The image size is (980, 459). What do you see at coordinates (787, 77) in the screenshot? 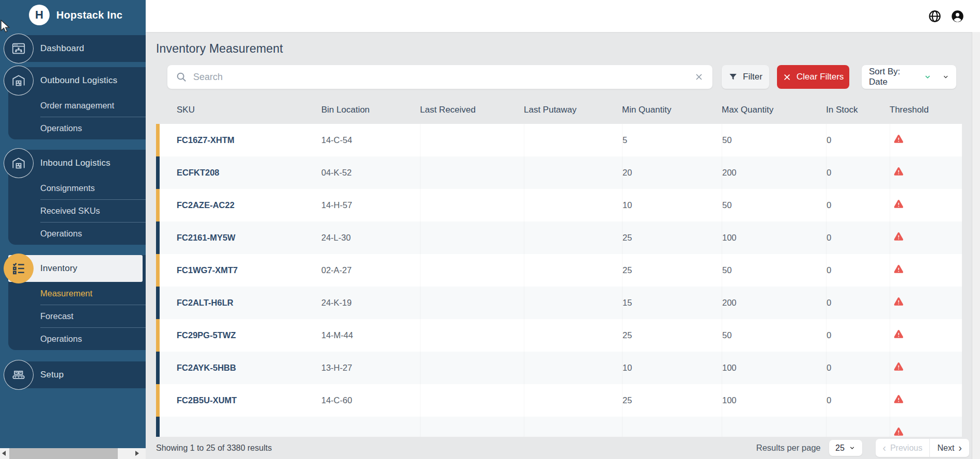
I see `x-icon` at bounding box center [787, 77].